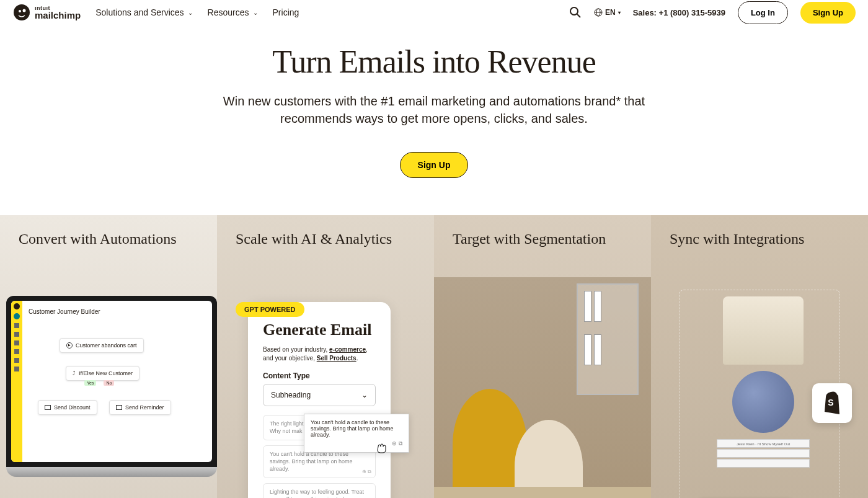 The width and height of the screenshot is (868, 498). Describe the element at coordinates (760, 357) in the screenshot. I see `feature-integrations: Sync with Integrations Jessi Klein · I'l…` at that location.